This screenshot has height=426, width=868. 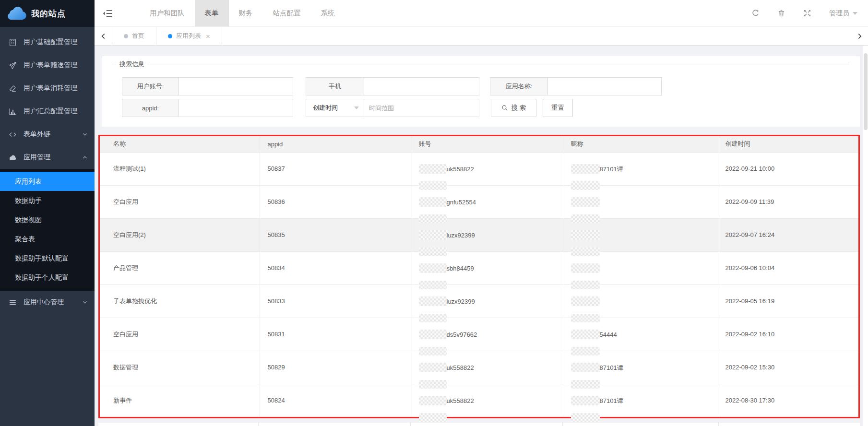 What do you see at coordinates (479, 400) in the screenshot?
I see `table-row: 新事件50824uk55882287101谭2022-08-30 17:30` at bounding box center [479, 400].